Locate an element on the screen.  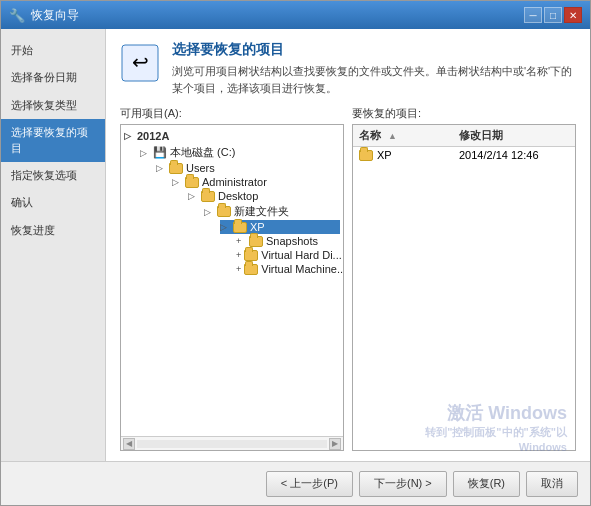
col-header-date: 修改日期 is located at coordinates (514, 136).